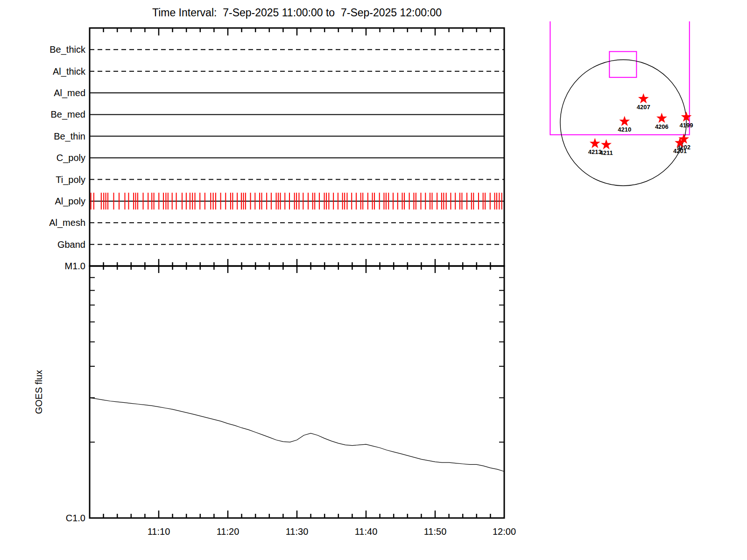 Image resolution: width=747 pixels, height=560 pixels. What do you see at coordinates (435, 532) in the screenshot?
I see `x-tick-label: 11:50` at bounding box center [435, 532].